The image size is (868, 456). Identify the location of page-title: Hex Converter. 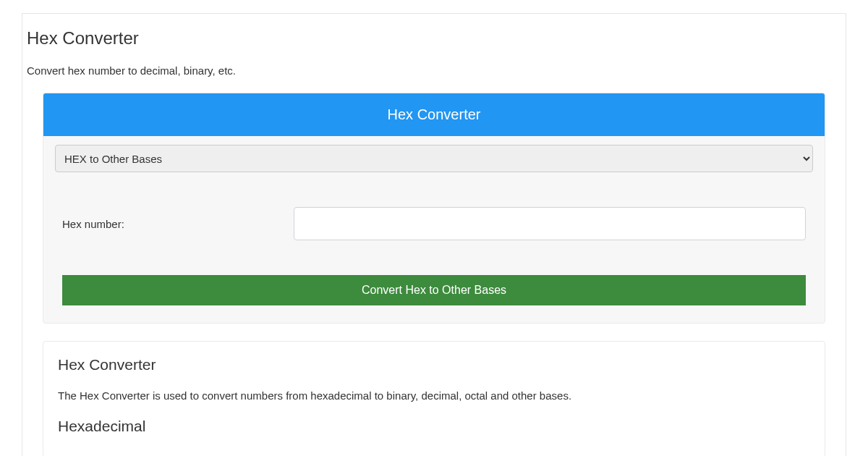
(434, 31).